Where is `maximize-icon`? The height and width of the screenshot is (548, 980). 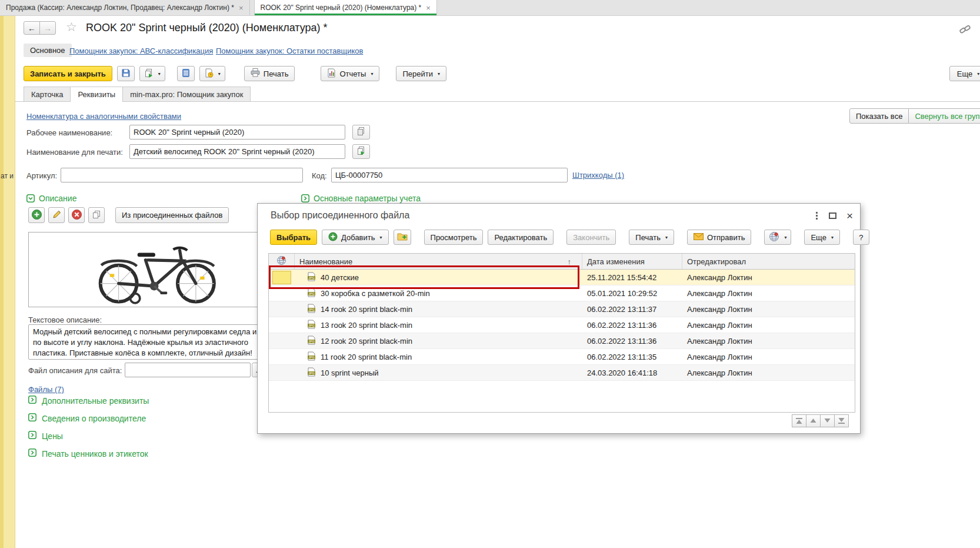 maximize-icon is located at coordinates (833, 215).